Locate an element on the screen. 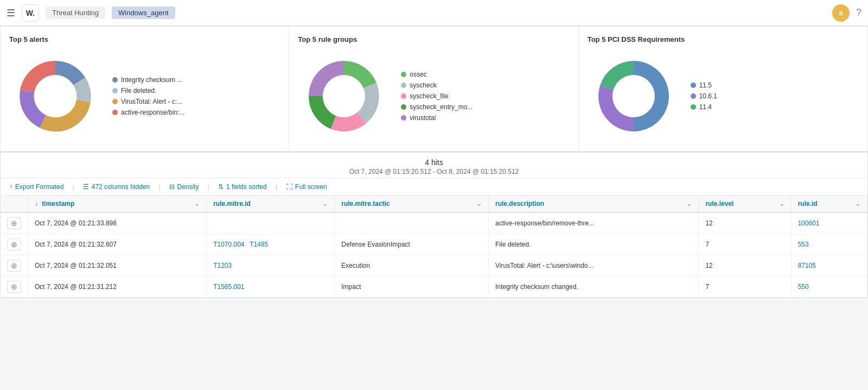 The image size is (868, 390). donut-pci is located at coordinates (634, 96).